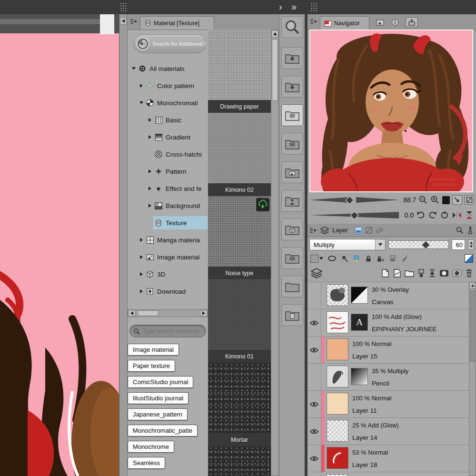  What do you see at coordinates (317, 259) in the screenshot?
I see `layer-color-dropdown` at bounding box center [317, 259].